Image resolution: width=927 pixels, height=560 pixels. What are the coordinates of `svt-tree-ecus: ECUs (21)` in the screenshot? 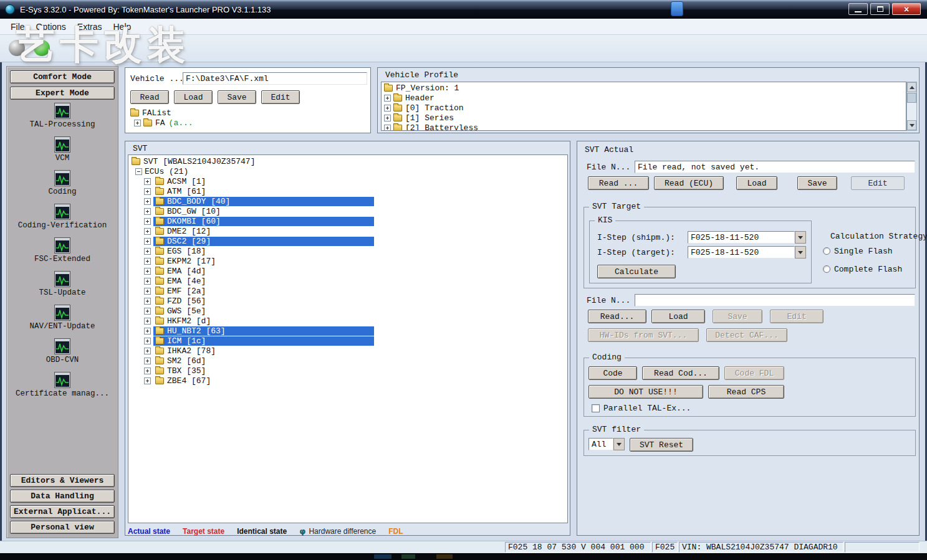 It's located at (352, 171).